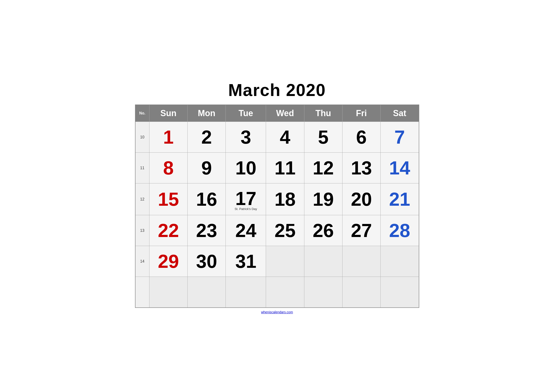  What do you see at coordinates (361, 199) in the screenshot?
I see `day-cell: 20` at bounding box center [361, 199].